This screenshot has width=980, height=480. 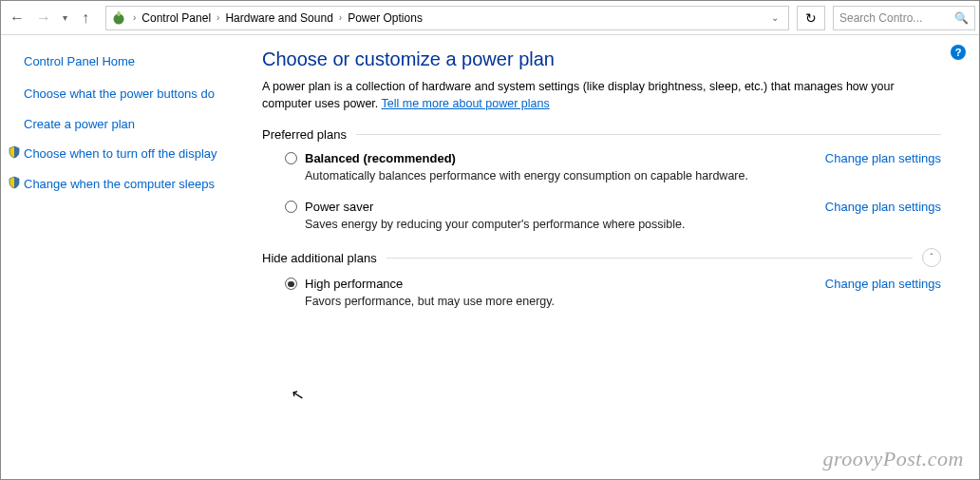 What do you see at coordinates (65, 18) in the screenshot?
I see `history-dropdown: ▾` at bounding box center [65, 18].